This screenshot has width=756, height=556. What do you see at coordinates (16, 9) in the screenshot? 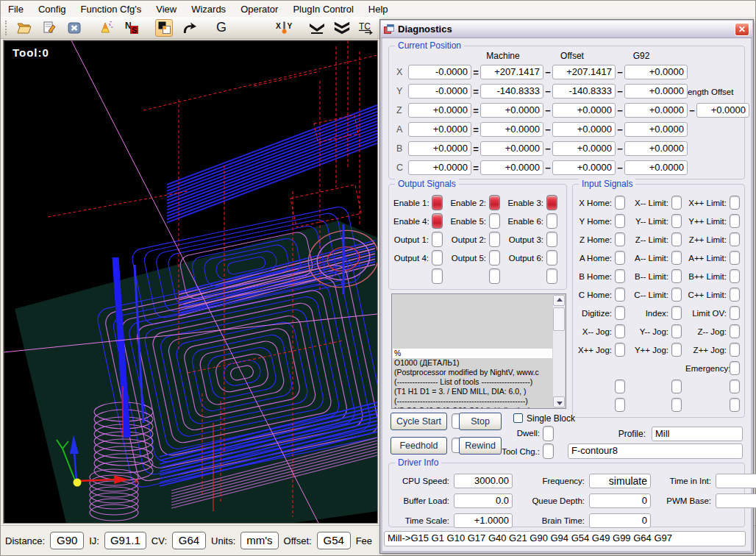
I see `menu-file: File` at bounding box center [16, 9].